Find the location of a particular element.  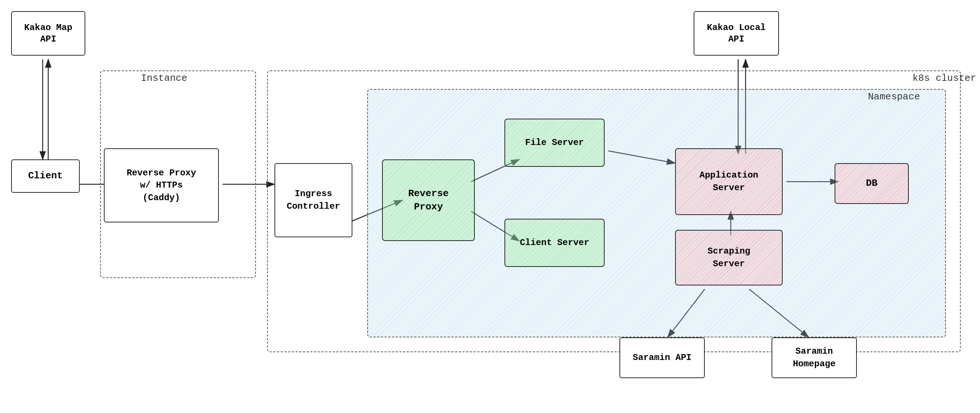

db-box: DB is located at coordinates (872, 183).